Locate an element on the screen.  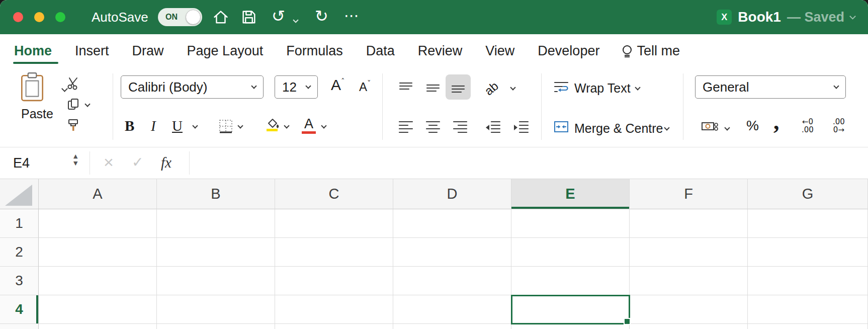
comma-style-button: , is located at coordinates (776, 122).